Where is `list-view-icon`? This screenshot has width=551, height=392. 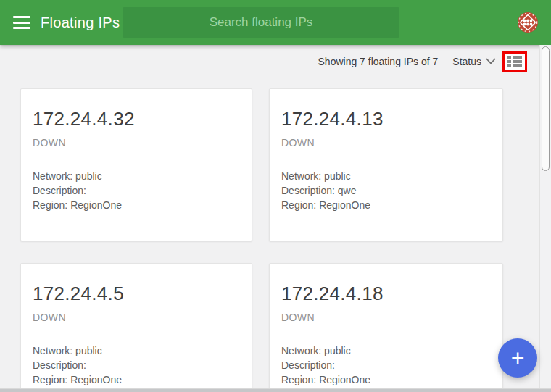
list-view-icon is located at coordinates (515, 62).